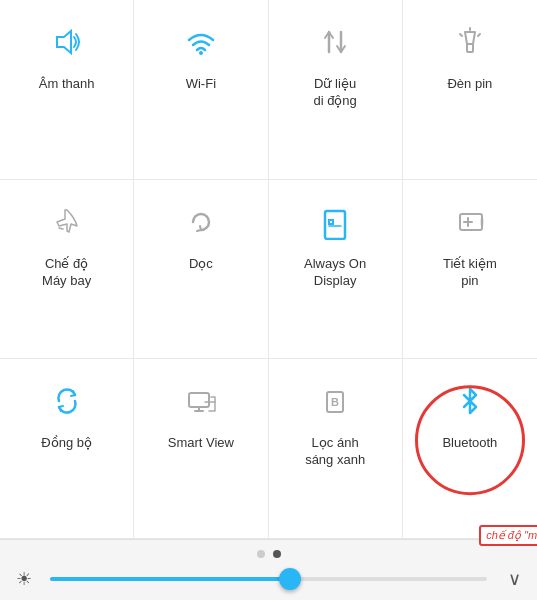  What do you see at coordinates (201, 84) in the screenshot?
I see `tile-label-wifi: Wi-Fi` at bounding box center [201, 84].